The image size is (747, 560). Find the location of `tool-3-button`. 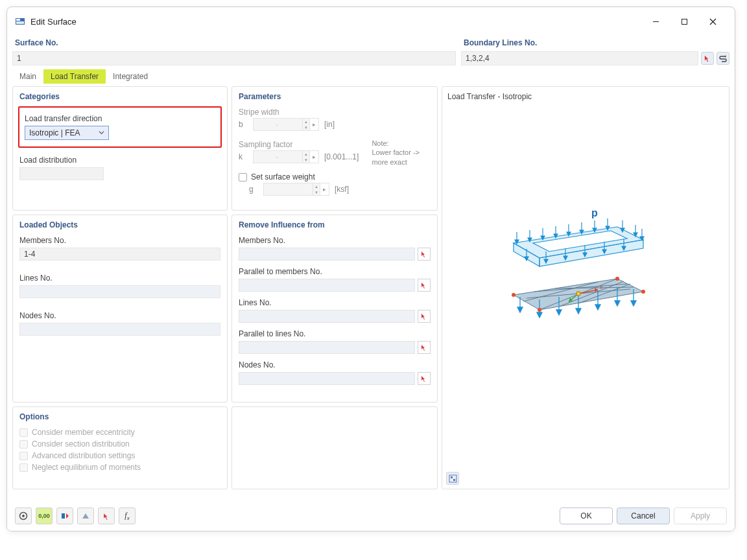

tool-3-button is located at coordinates (65, 516).